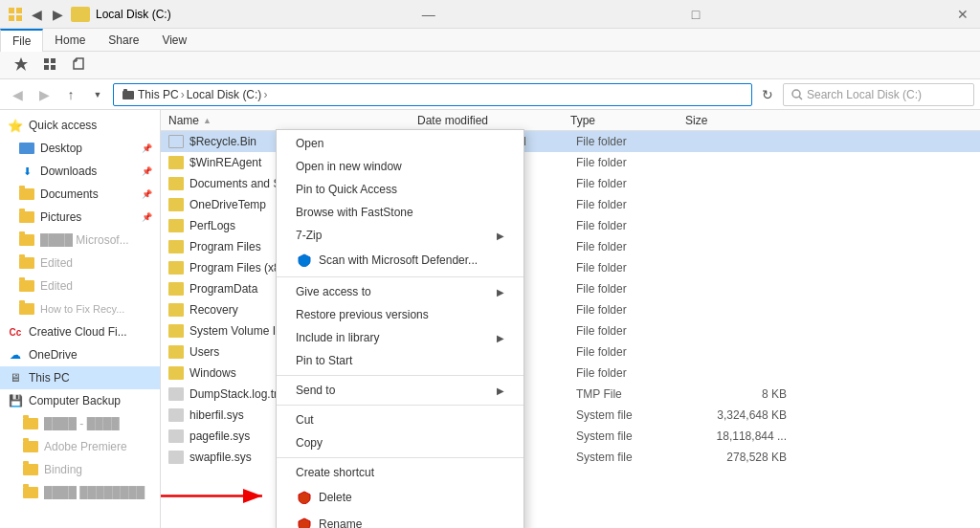 This screenshot has height=528, width=980. What do you see at coordinates (147, 217) in the screenshot?
I see `pin-icon-4: 📌` at bounding box center [147, 217].